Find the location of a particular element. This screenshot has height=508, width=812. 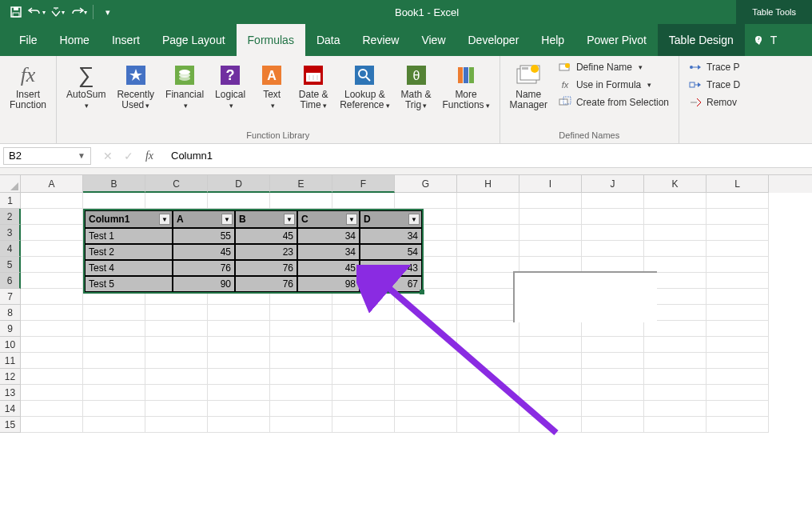

row-header: 4 is located at coordinates (10, 249).